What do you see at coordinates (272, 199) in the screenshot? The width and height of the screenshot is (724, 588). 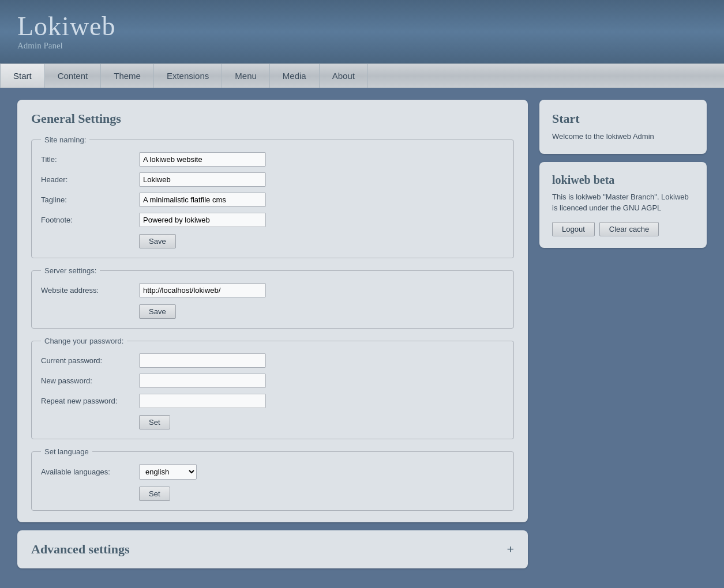 I see `tagline-row: Tagline:` at bounding box center [272, 199].